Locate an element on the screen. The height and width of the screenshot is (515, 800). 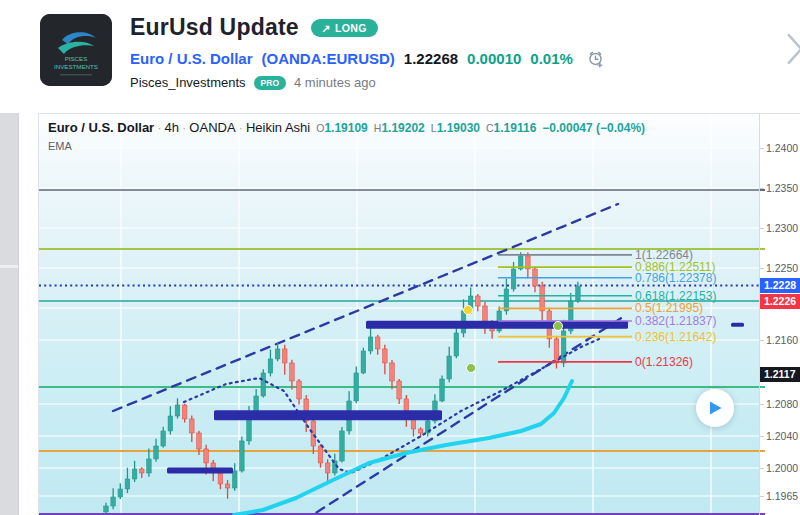
quote-change-pct: 0.01% is located at coordinates (552, 58).